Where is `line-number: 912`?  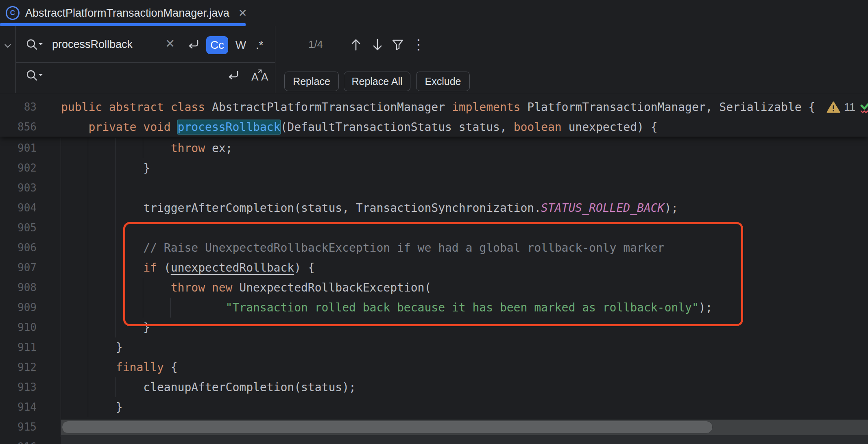
line-number: 912 is located at coordinates (18, 368).